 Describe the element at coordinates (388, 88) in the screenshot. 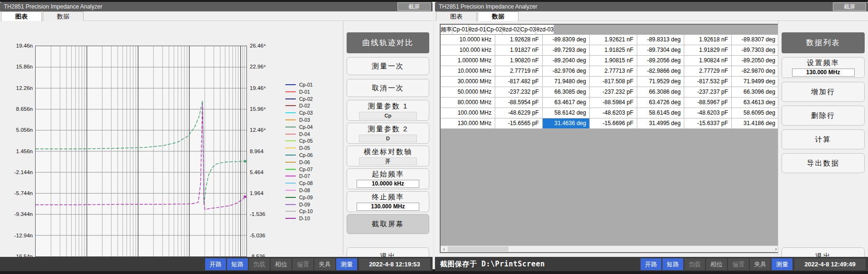

I see `cancel-once-button: 取消一次` at that location.